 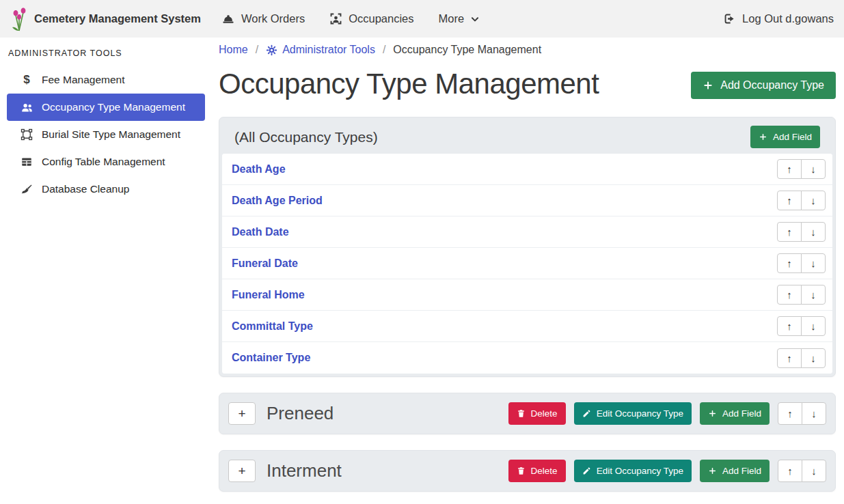 I want to click on delete-label: Delete, so click(x=544, y=471).